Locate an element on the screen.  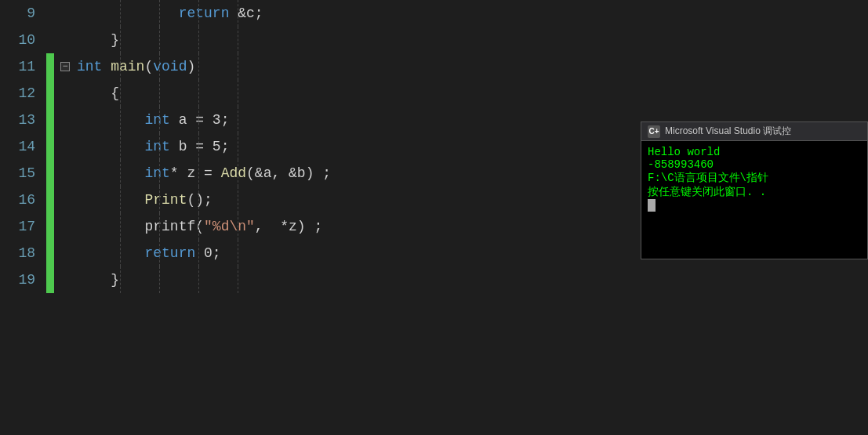
code-line: 10 } is located at coordinates (434, 40).